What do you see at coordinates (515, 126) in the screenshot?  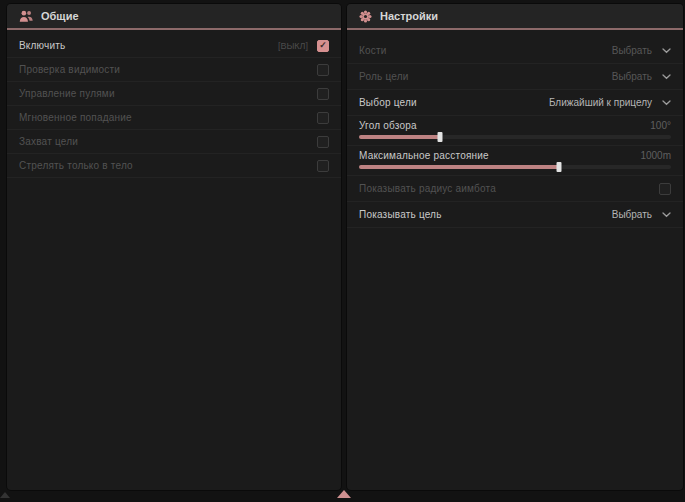 I see `slider-label-line: Угол обзора100°` at bounding box center [515, 126].